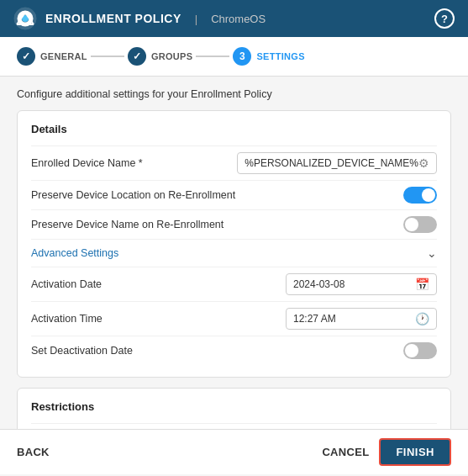 This screenshot has width=468, height=476. Describe the element at coordinates (133, 195) in the screenshot. I see `preserve-location-label: Preserve Device Location on Re-Enrollmen…` at that location.